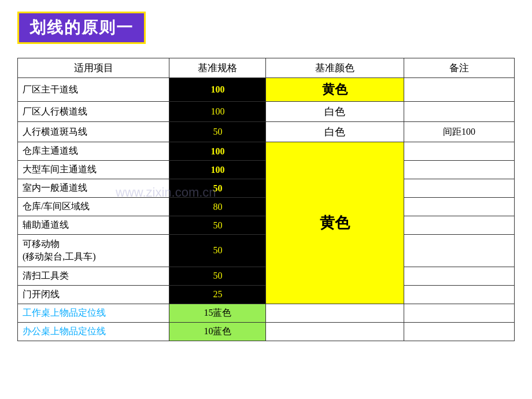  Describe the element at coordinates (94, 112) in the screenshot. I see `cell-item: 厂区人行横道线` at that location.